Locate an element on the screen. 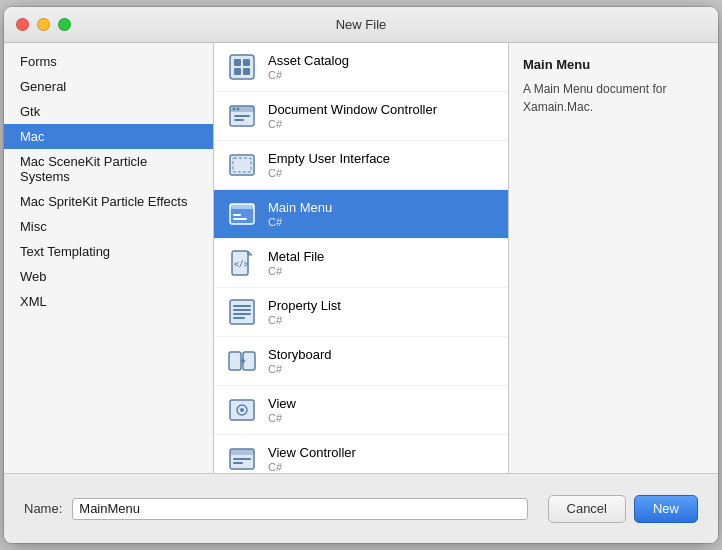  file-item-metal-file: </> Metal FileC# is located at coordinates (361, 264).